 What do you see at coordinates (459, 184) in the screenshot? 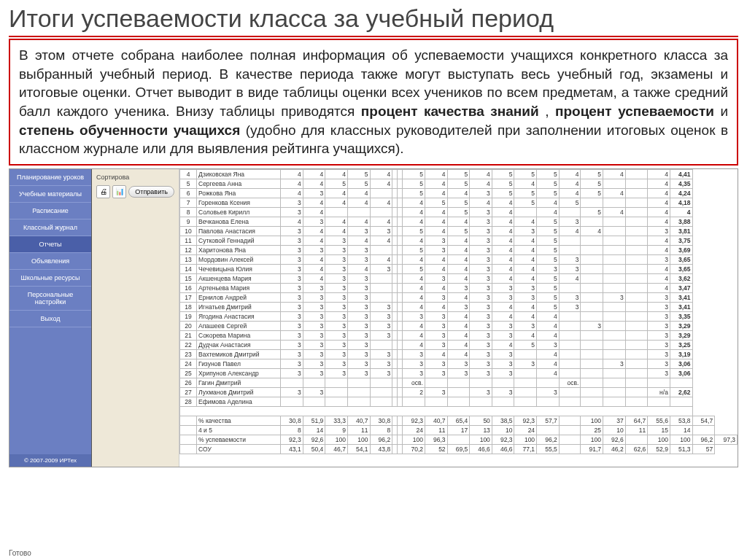
I see `table-row: 5Сергеева Анна4455454545454544,35` at bounding box center [459, 184].